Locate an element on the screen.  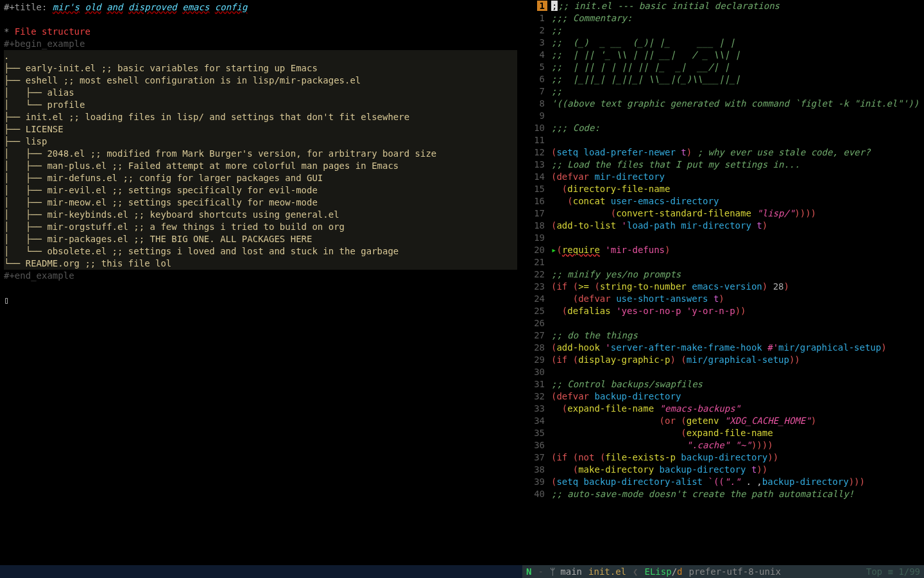
line-number: 1 is located at coordinates (538, 18).